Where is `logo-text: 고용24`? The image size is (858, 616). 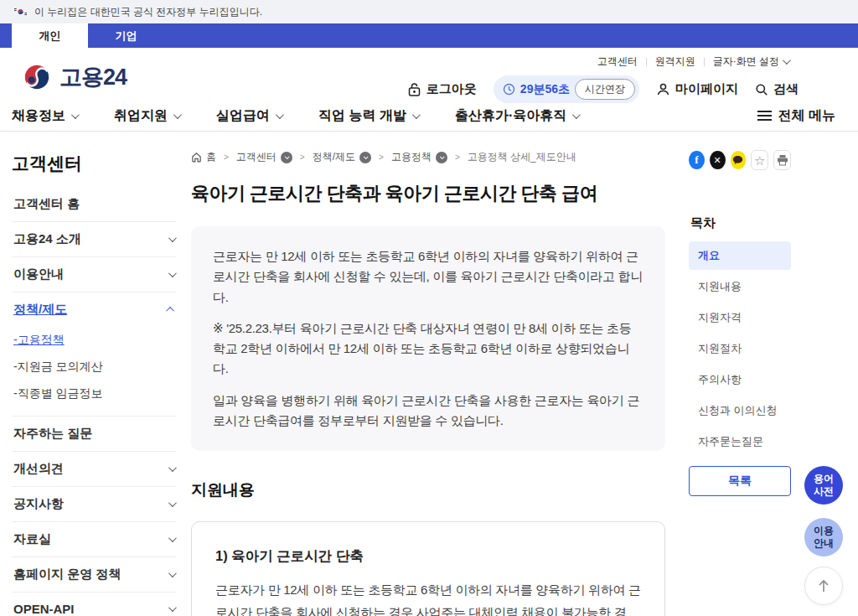
logo-text: 고용24 is located at coordinates (93, 77).